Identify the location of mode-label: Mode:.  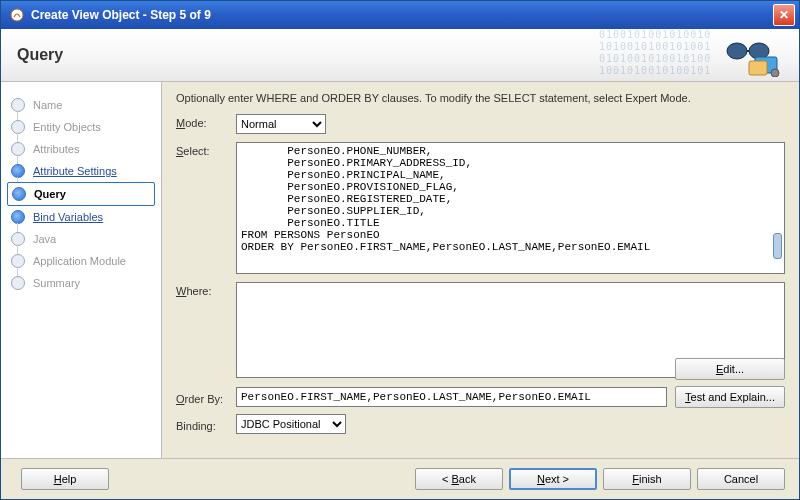
(206, 122).